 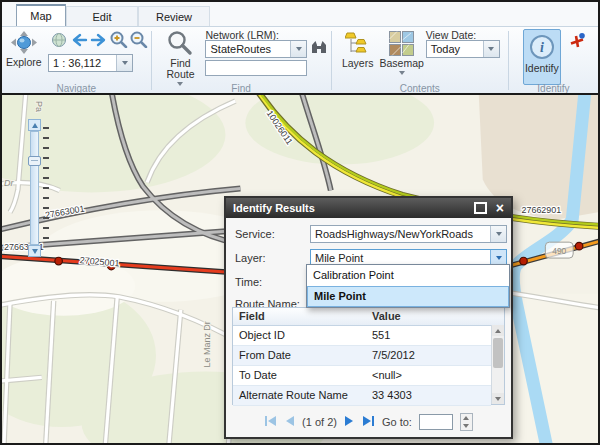 What do you see at coordinates (119, 41) in the screenshot?
I see `zoom-in-button` at bounding box center [119, 41].